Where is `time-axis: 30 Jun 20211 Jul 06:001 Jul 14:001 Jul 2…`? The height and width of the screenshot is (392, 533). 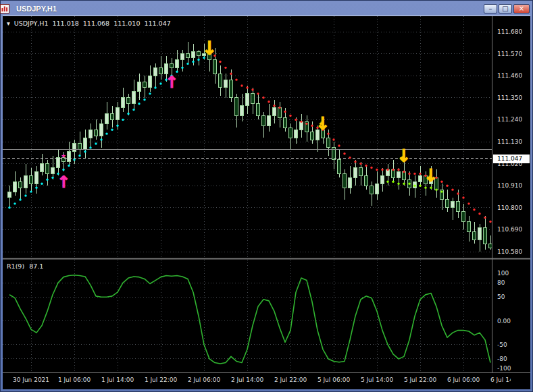
time-axis: 30 Jun 20211 Jul 06:001 Jul 14:001 Jul 2… is located at coordinates (257, 381).